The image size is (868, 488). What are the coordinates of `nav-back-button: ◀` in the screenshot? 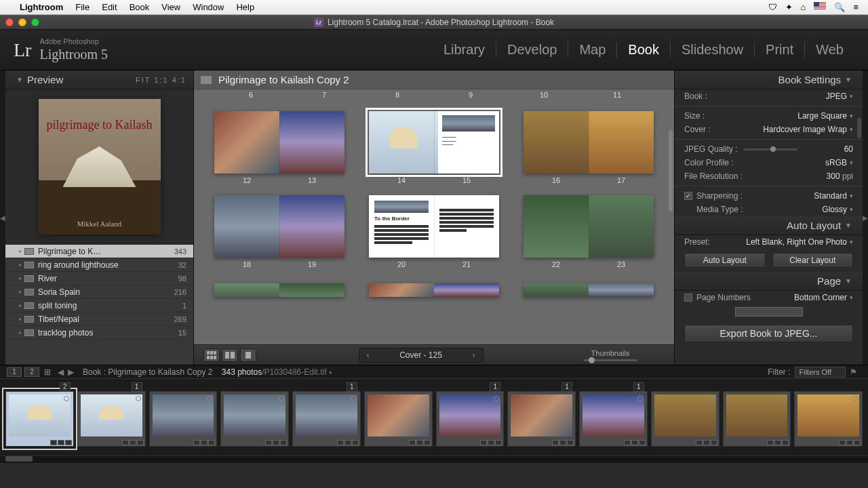 It's located at (61, 372).